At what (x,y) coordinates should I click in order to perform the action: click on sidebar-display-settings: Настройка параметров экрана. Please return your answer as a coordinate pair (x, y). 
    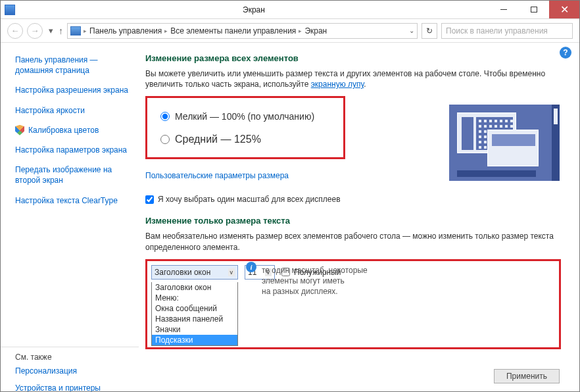
    Looking at the image, I should click on (74, 150).